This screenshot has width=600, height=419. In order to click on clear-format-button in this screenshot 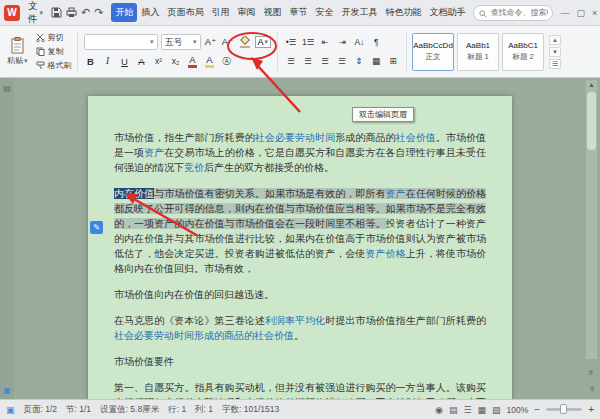, I will do `click(245, 42)`.